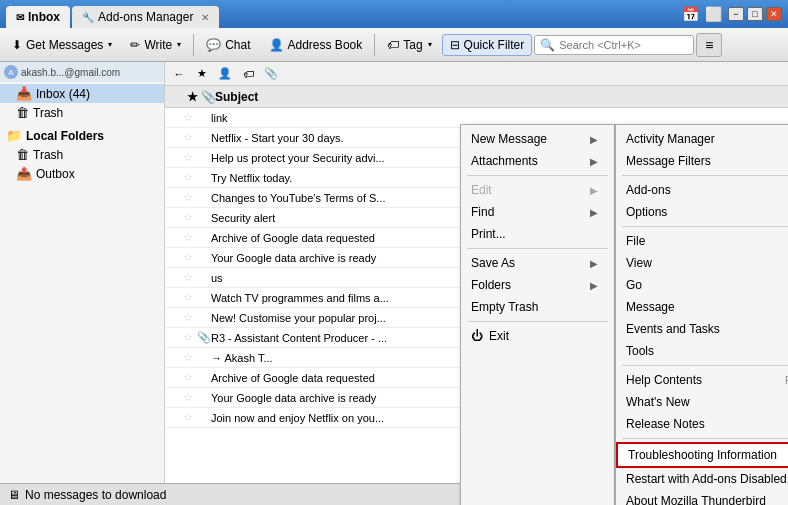 The image size is (788, 505). Describe the element at coordinates (702, 455) in the screenshot. I see `menu-troubleshooting: Troubleshooting Information` at that location.